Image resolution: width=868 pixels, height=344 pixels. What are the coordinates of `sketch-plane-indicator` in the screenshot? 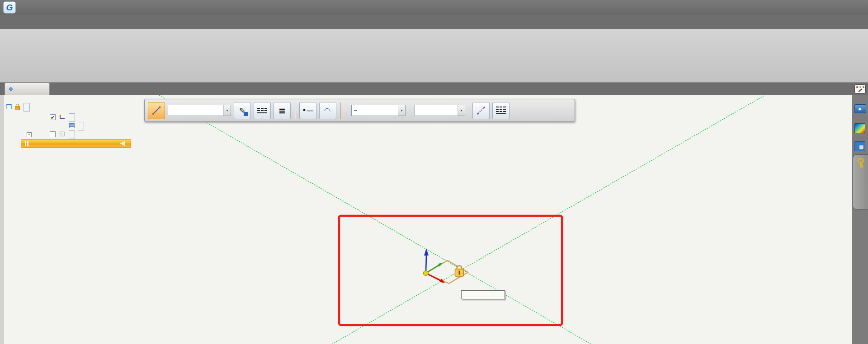 It's located at (447, 272).